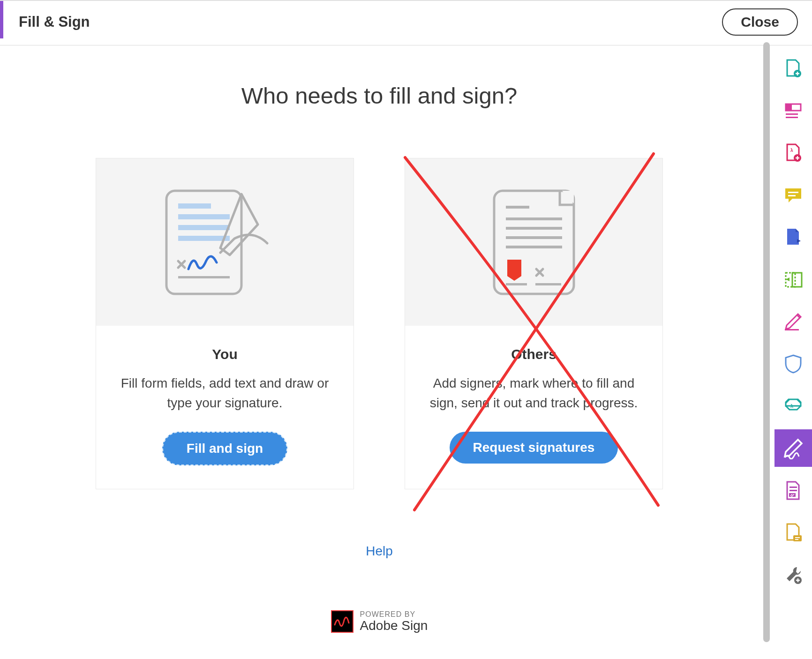 This screenshot has width=812, height=659. What do you see at coordinates (793, 279) in the screenshot?
I see `compare-icon` at bounding box center [793, 279].